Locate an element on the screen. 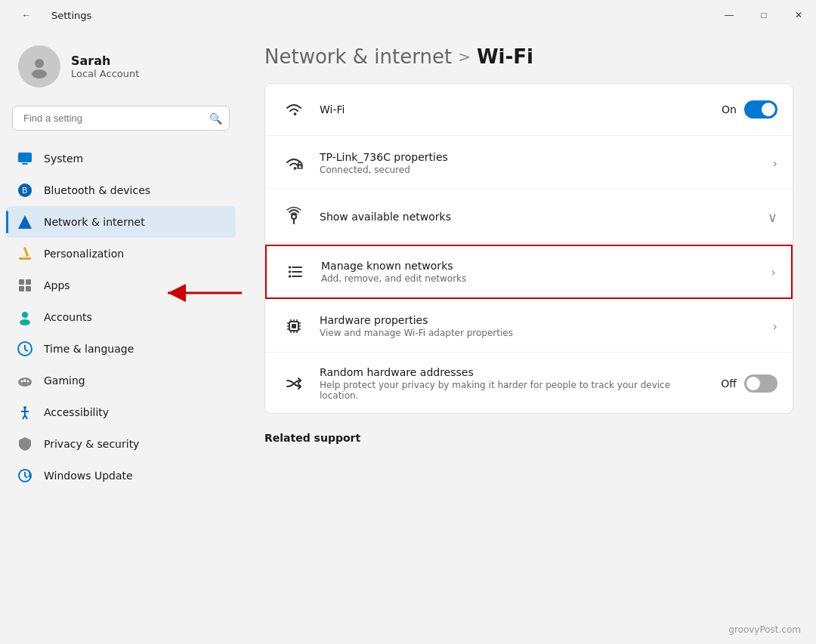 The height and width of the screenshot is (644, 816). available-networks-chevron: ∨ is located at coordinates (772, 217).